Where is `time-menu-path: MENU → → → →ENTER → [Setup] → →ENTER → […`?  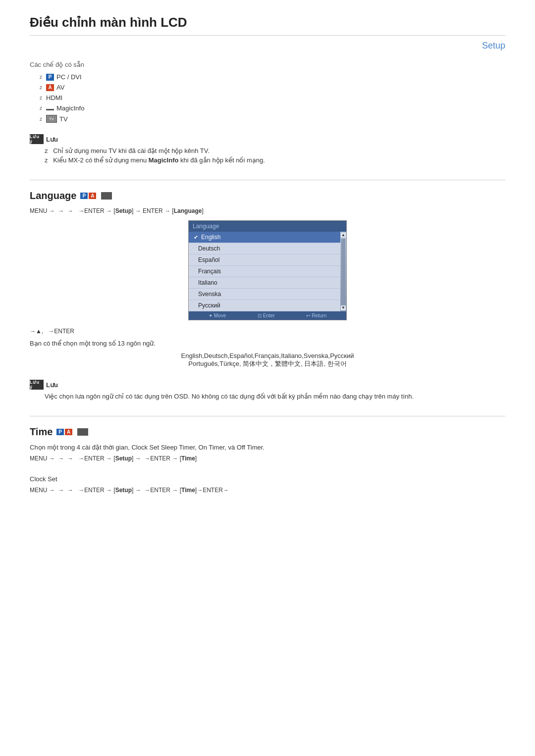 time-menu-path: MENU → → → →ENTER → [Setup] → →ENTER → [… is located at coordinates (268, 458).